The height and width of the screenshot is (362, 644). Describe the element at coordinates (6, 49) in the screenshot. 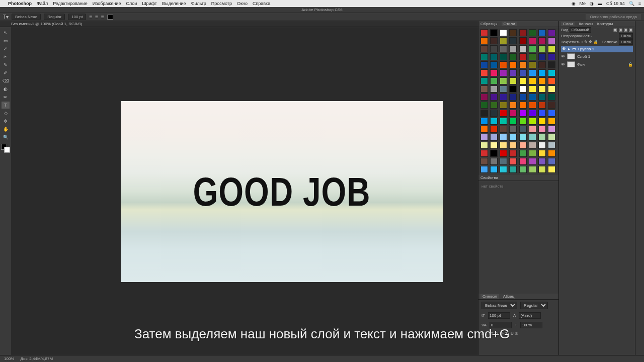

I see `lasso-tool: ⤢` at that location.